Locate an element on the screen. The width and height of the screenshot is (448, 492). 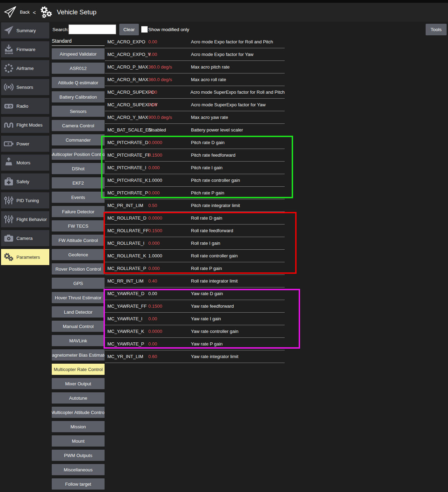
group-button-manual-control: Manual Control is located at coordinates (78, 326).